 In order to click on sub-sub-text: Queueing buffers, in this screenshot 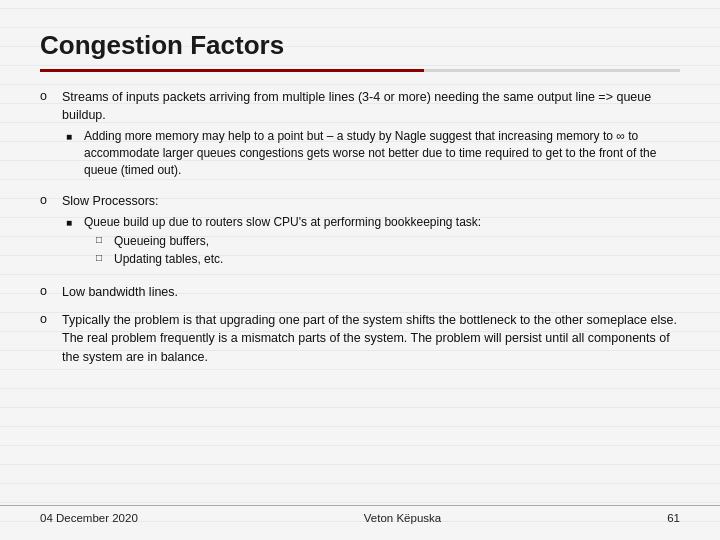, I will do `click(162, 242)`.